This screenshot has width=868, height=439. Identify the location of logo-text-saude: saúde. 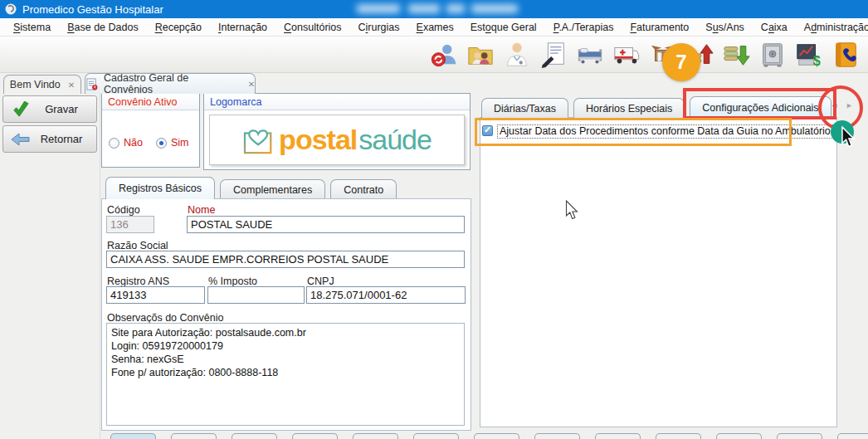
(395, 139).